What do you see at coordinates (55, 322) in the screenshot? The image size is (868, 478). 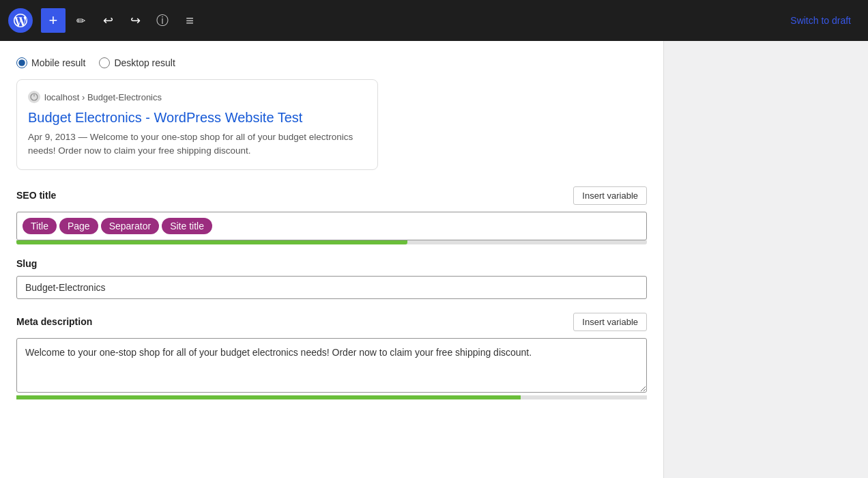 I see `meta-description-label: Meta description` at bounding box center [55, 322].